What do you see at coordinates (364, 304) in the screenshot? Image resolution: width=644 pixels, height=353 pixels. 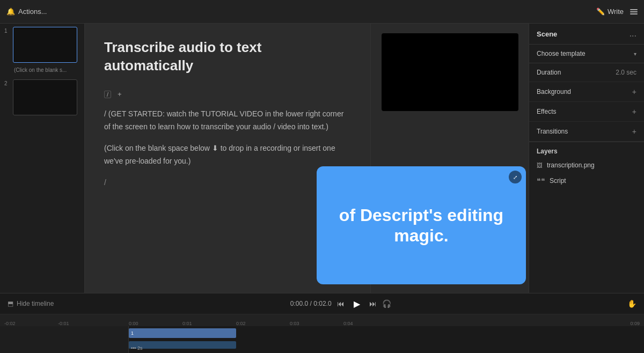 I see `timeline-transport: ⏮ ▶ ⏭ 🎧` at bounding box center [364, 304].